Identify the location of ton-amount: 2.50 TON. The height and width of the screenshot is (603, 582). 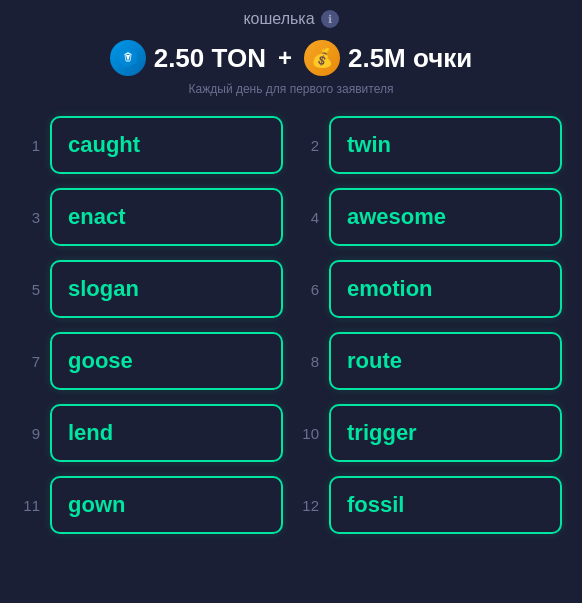
(210, 58).